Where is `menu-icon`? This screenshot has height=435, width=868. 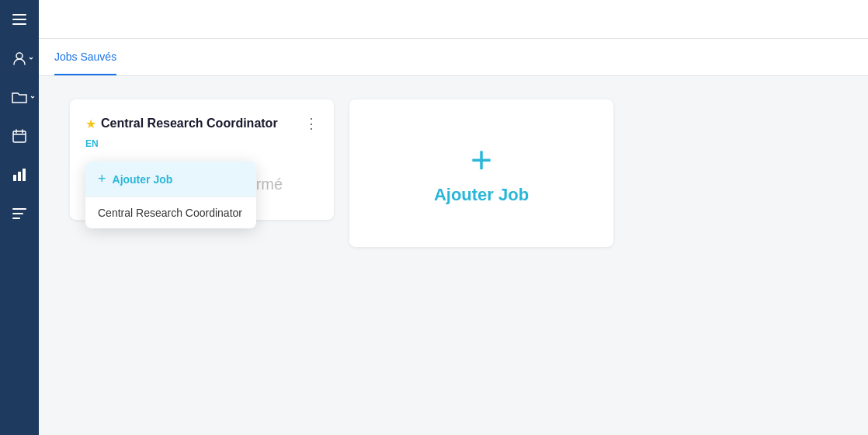 menu-icon is located at coordinates (19, 19).